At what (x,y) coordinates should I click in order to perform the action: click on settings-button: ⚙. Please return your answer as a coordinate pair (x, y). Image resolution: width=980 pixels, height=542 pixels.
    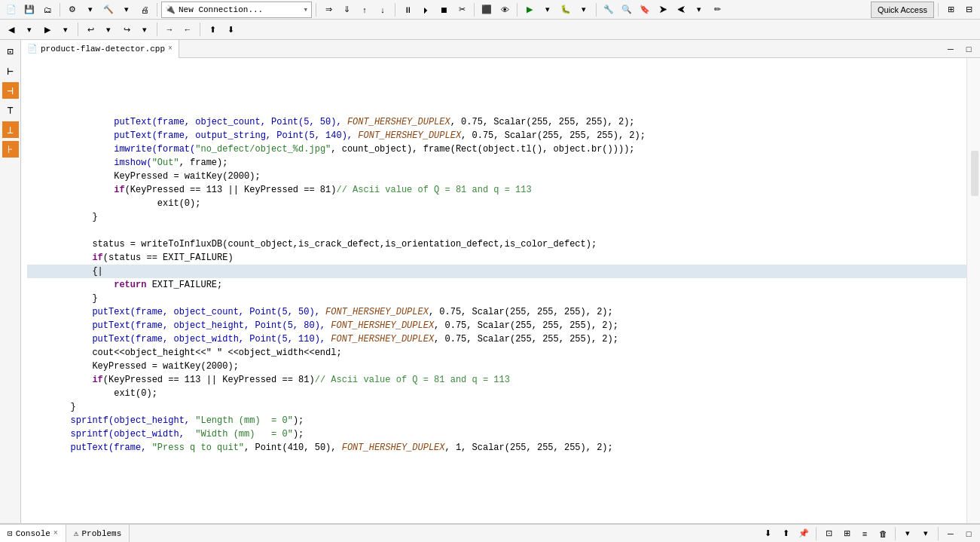
    Looking at the image, I should click on (72, 10).